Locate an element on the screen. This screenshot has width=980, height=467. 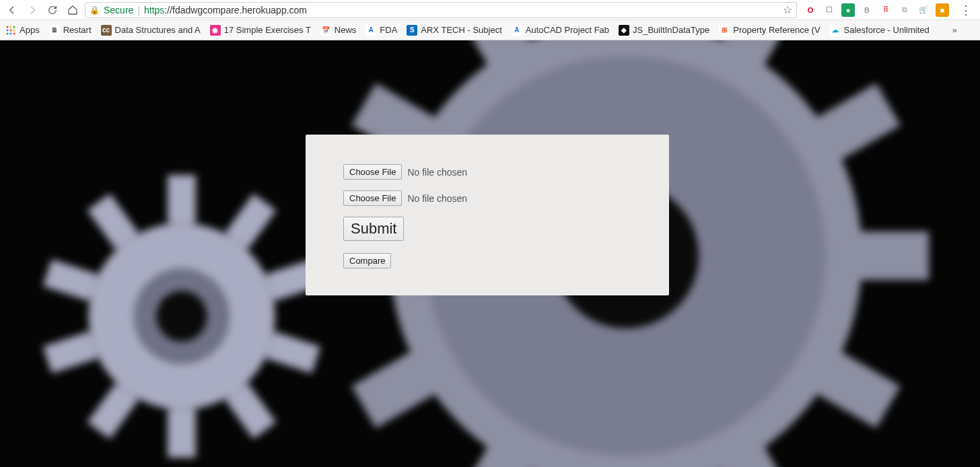
bookmark-label: Property Reference (V is located at coordinates (777, 30).